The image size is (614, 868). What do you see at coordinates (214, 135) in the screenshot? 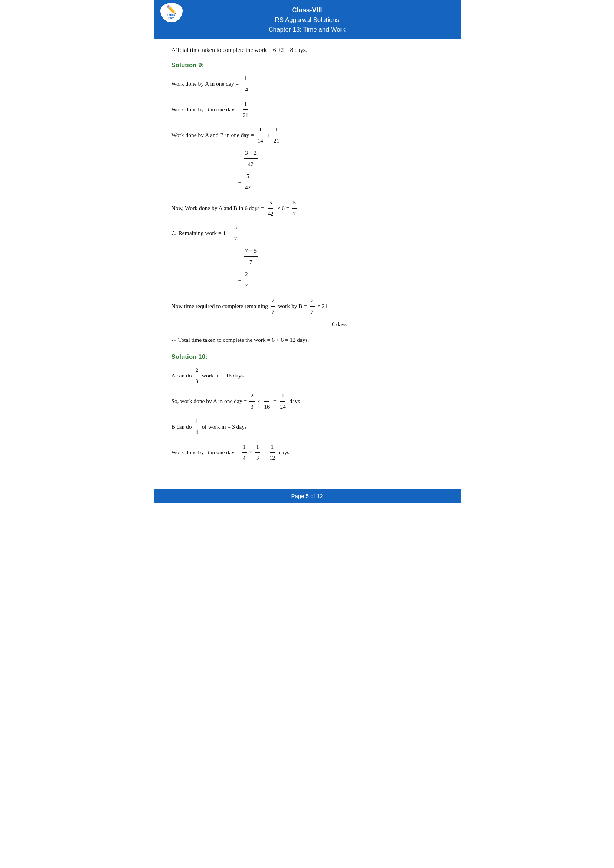
I see `work-ab-label: Work done by A and B in one day =` at bounding box center [214, 135].